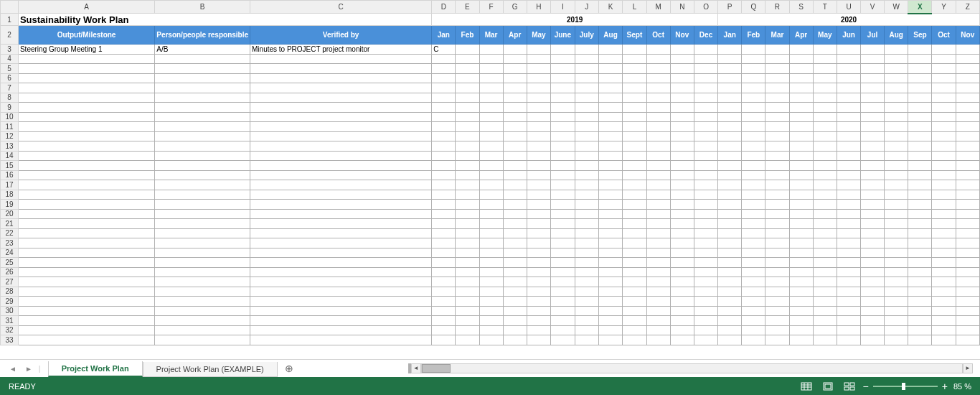 This screenshot has height=395, width=980. I want to click on row-header: 27, so click(10, 282).